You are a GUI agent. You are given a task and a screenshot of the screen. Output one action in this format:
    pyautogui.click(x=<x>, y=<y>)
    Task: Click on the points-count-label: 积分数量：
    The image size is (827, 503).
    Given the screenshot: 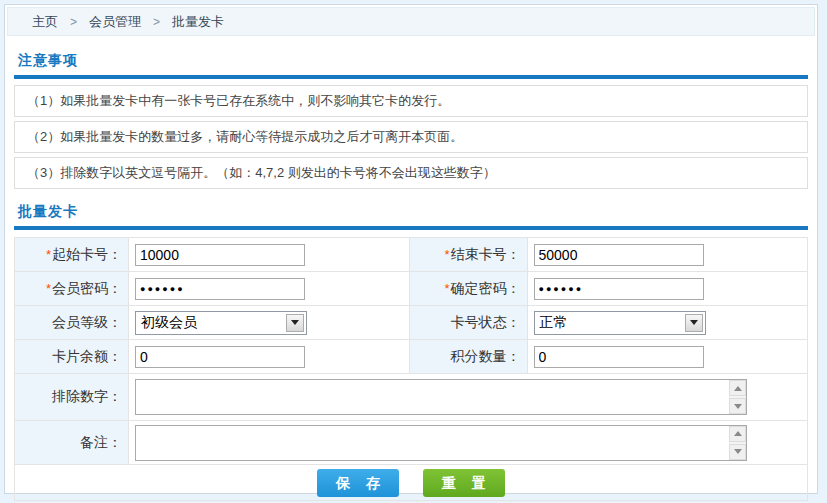 What is the action you would take?
    pyautogui.click(x=486, y=356)
    